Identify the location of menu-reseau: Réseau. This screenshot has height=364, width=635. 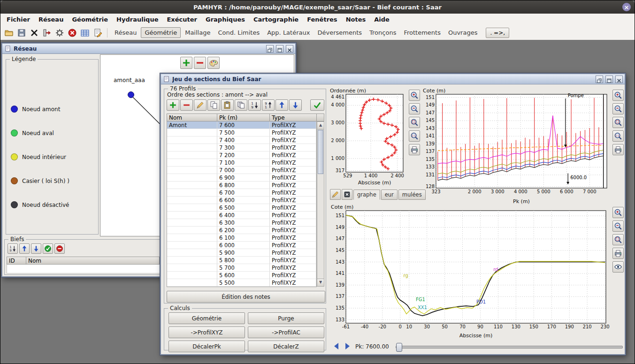
(51, 20).